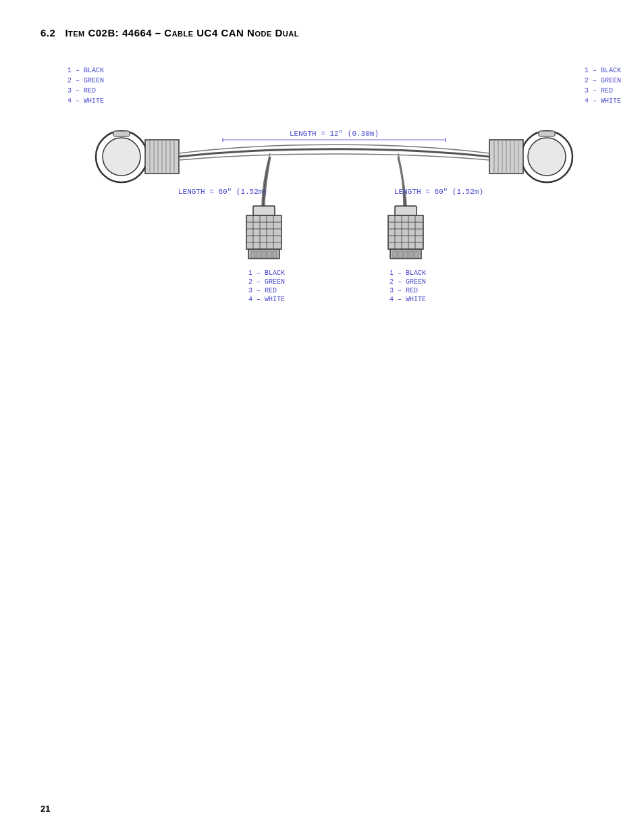  Describe the element at coordinates (45, 809) in the screenshot. I see `page-number: 21` at that location.